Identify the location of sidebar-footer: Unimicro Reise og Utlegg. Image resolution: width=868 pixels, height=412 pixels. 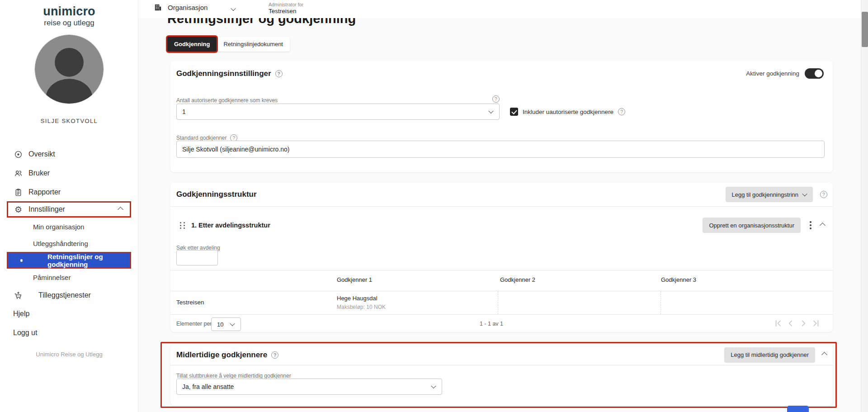
(69, 355).